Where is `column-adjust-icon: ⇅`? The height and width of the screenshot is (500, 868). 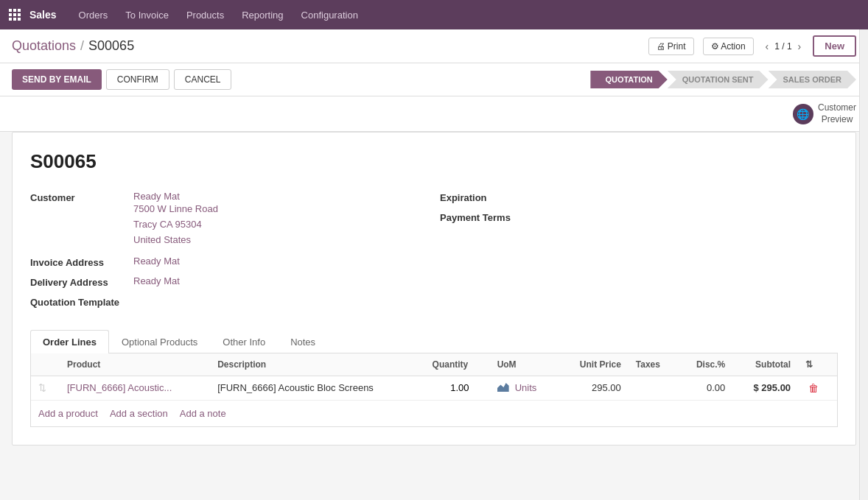
column-adjust-icon: ⇅ is located at coordinates (809, 365).